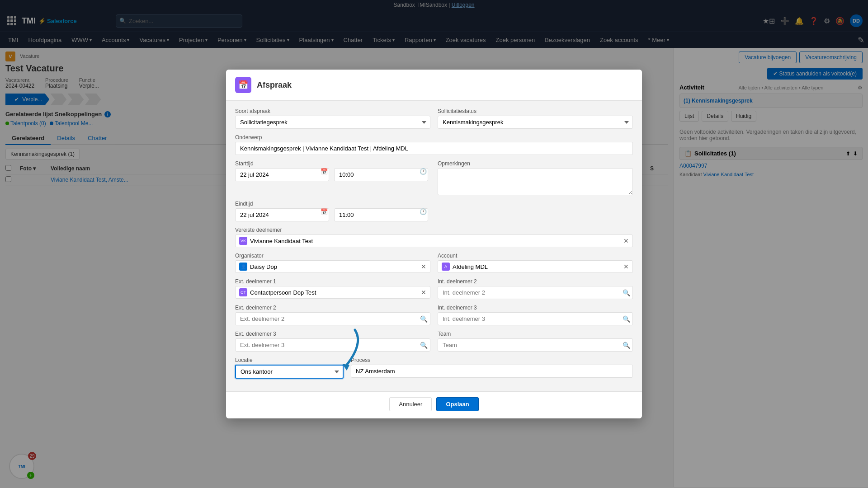  I want to click on onderwerp-label: Onderwerp, so click(434, 137).